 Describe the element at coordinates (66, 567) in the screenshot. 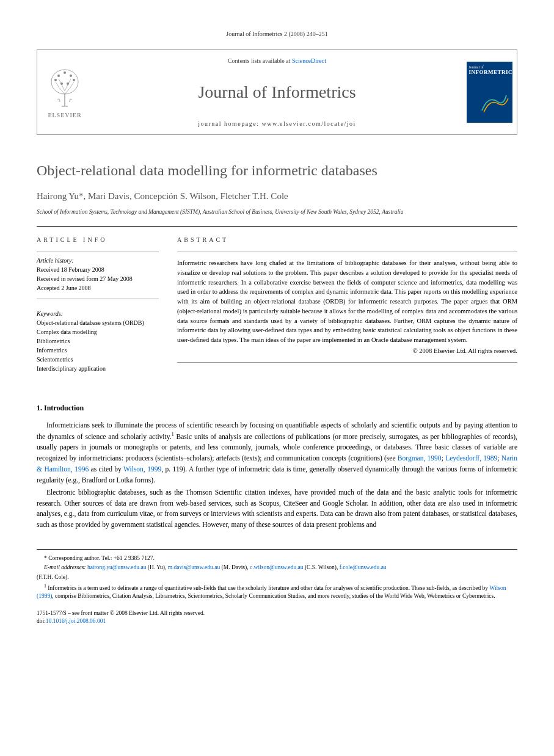

I see `email-label: E-mail addresses:` at that location.